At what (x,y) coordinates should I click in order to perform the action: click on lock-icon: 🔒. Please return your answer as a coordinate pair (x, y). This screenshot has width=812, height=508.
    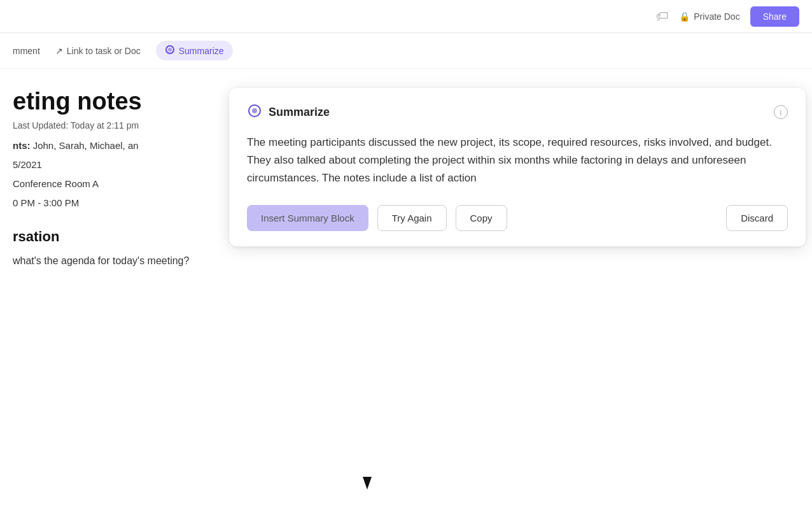
    Looking at the image, I should click on (685, 17).